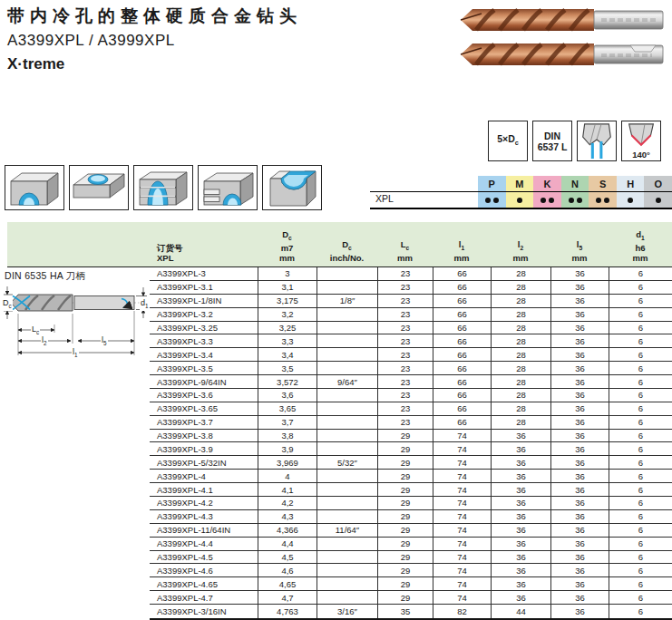  Describe the element at coordinates (287, 584) in the screenshot. I see `table-cell-dc_mm: 4,65` at that location.